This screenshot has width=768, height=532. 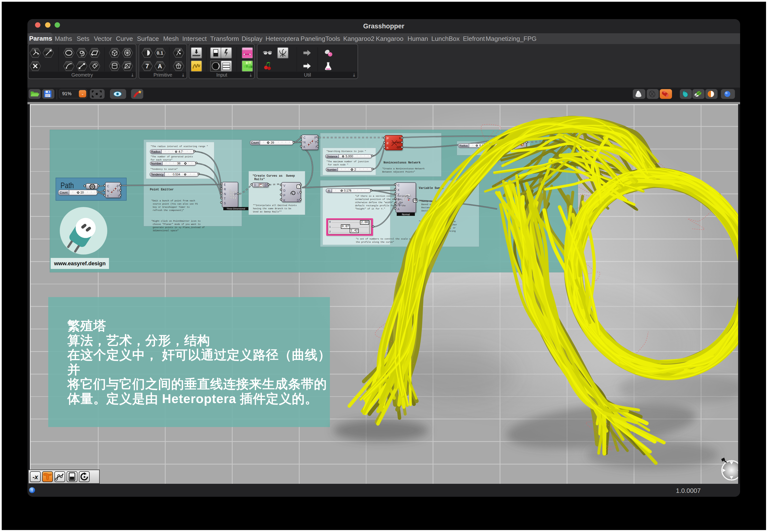 What do you see at coordinates (160, 66) in the screenshot?
I see `svg-text: A` at bounding box center [160, 66].